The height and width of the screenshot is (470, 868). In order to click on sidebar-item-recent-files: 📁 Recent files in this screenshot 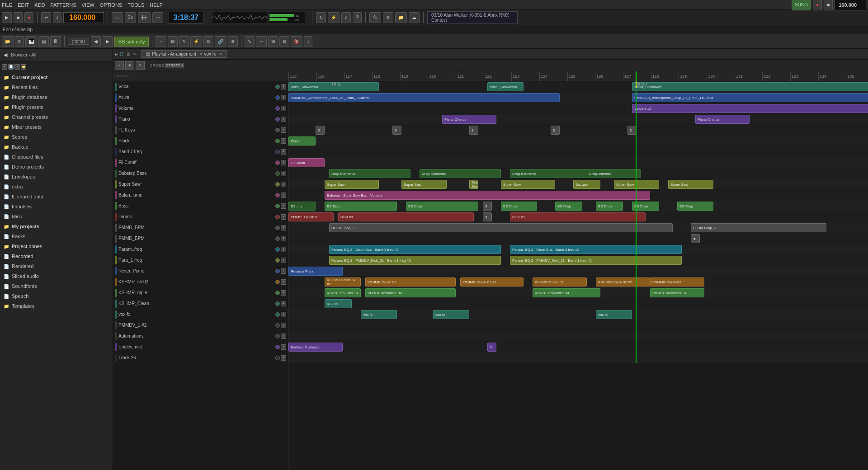, I will do `click(56, 87)`.